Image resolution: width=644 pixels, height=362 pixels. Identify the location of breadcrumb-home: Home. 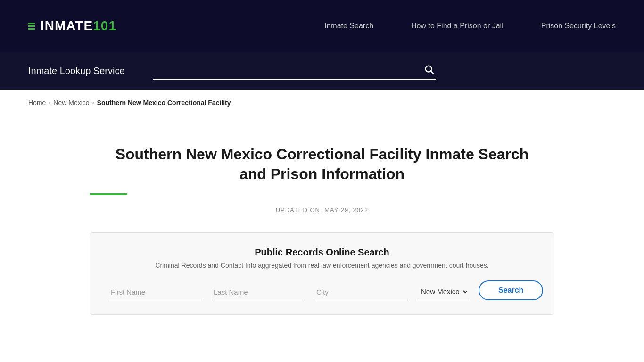
(37, 103).